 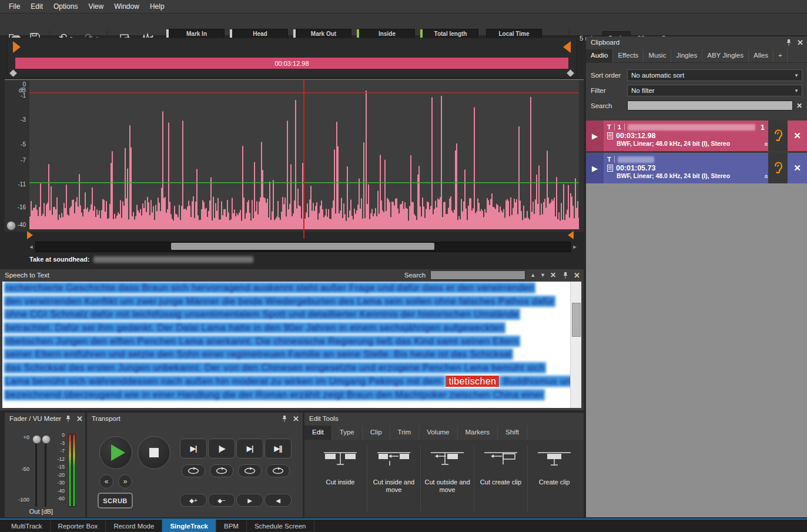 I want to click on play-to-cursor-button: ▶|, so click(x=193, y=449).